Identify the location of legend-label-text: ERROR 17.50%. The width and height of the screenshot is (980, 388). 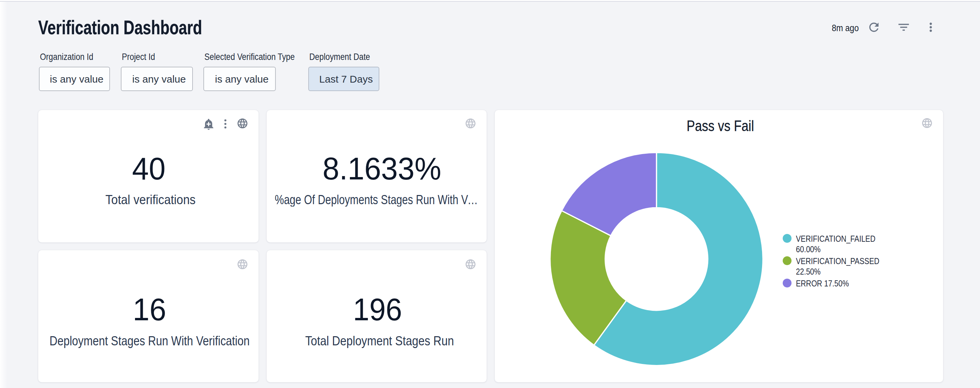
(822, 283).